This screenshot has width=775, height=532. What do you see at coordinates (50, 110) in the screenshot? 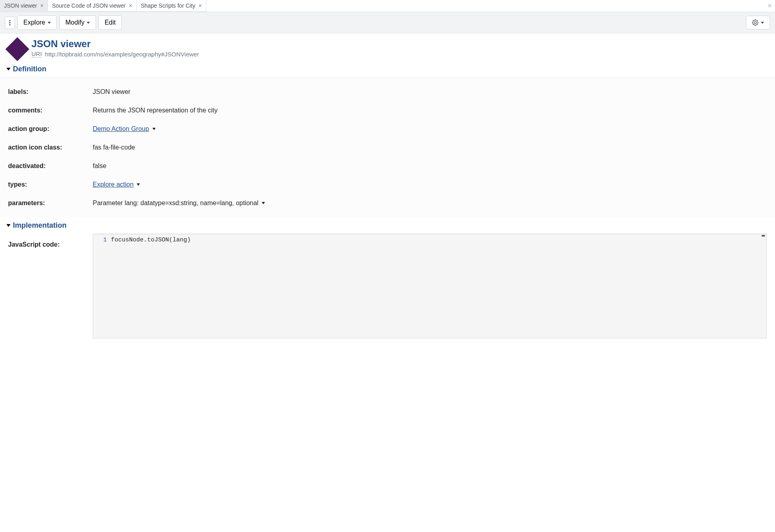
I see `def-label: comments:` at bounding box center [50, 110].